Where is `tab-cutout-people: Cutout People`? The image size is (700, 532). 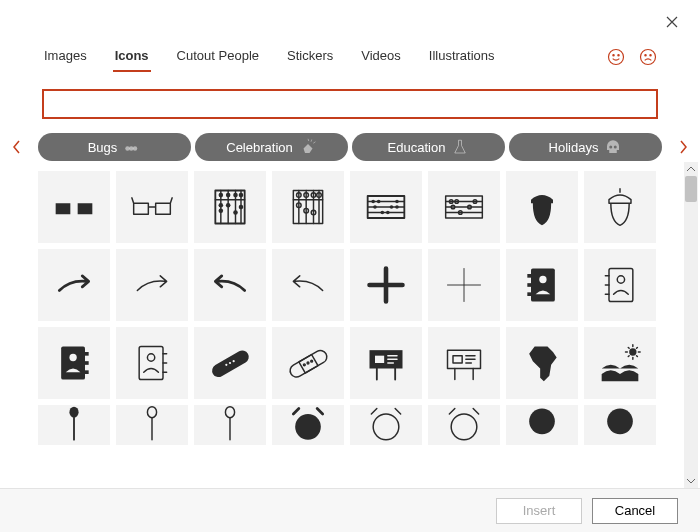
tab-cutout-people: Cutout People is located at coordinates (218, 56).